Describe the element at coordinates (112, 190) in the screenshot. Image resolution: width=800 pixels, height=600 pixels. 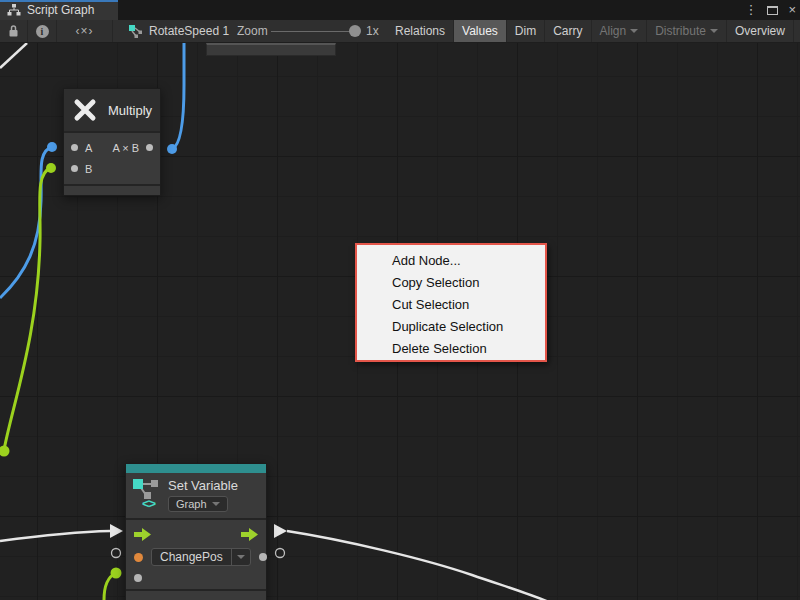
I see `multiply-footer` at that location.